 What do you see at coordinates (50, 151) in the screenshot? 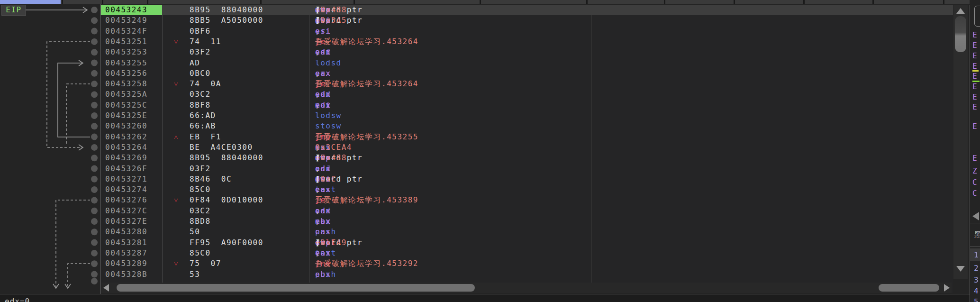
I see `jump-arrows-gutter` at bounding box center [50, 151].